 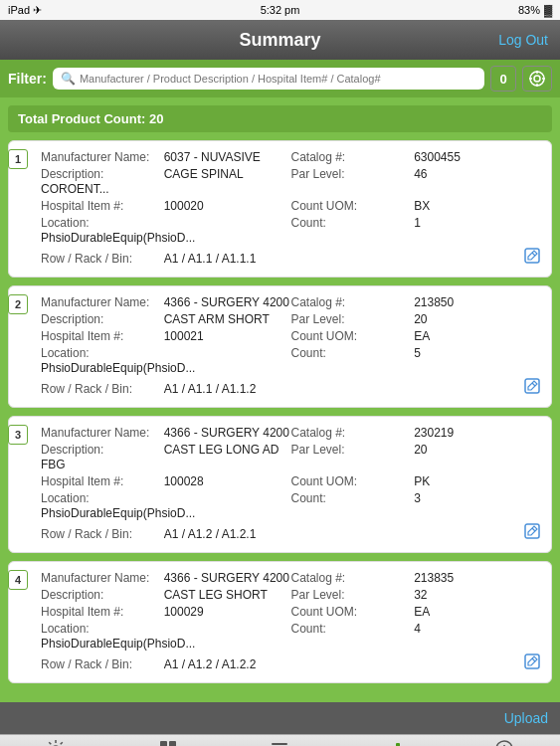 What do you see at coordinates (537, 79) in the screenshot?
I see `barcode-icon` at bounding box center [537, 79].